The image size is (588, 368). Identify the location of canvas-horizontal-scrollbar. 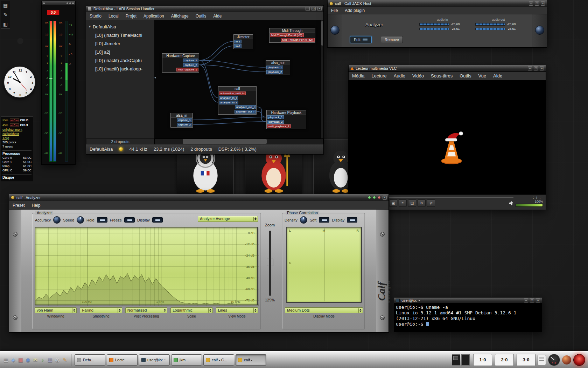
(239, 142).